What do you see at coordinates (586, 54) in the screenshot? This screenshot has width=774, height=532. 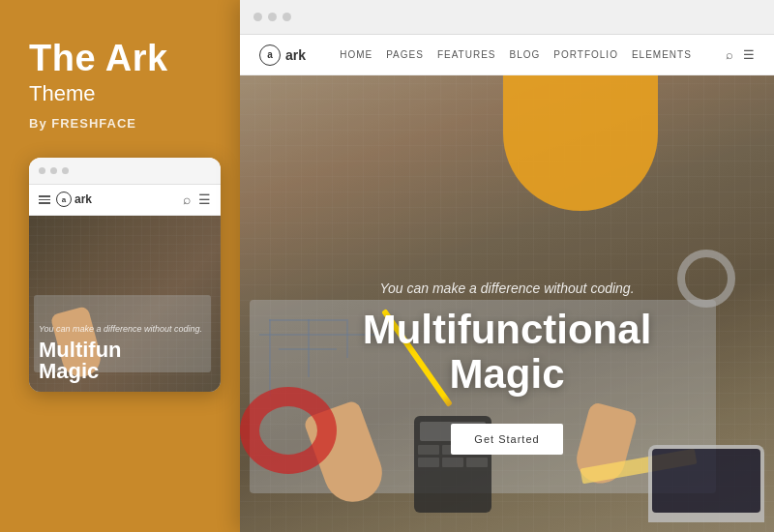 I see `nav-link-portfolio: PORTFOLIO` at bounding box center [586, 54].